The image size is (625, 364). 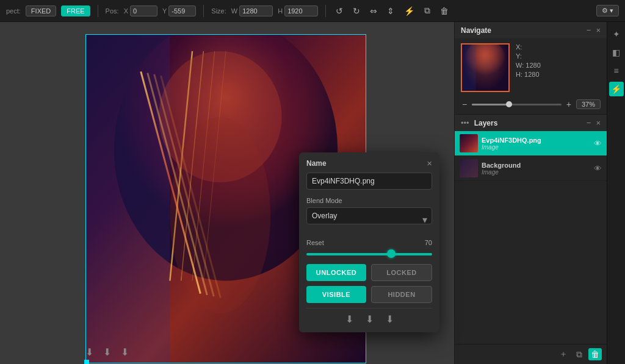 I want to click on align-middle-icon: ⬇, so click(x=107, y=352).